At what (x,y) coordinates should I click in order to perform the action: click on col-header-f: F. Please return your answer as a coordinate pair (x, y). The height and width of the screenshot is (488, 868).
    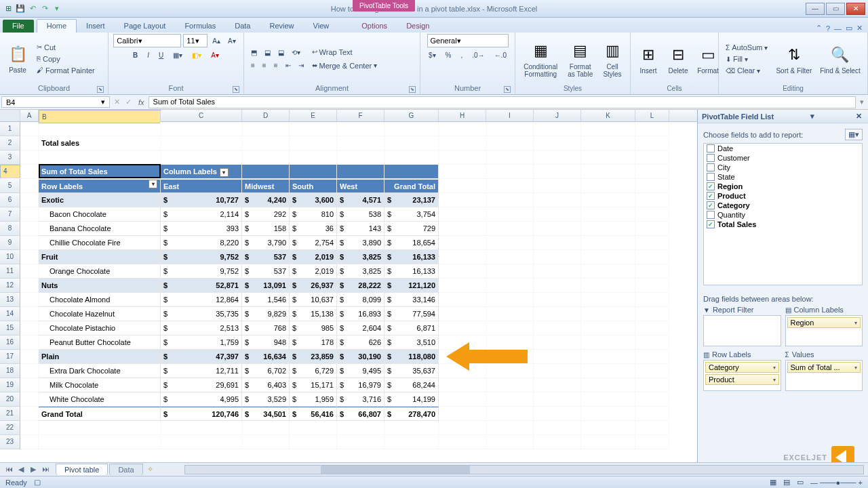
    Looking at the image, I should click on (361, 115).